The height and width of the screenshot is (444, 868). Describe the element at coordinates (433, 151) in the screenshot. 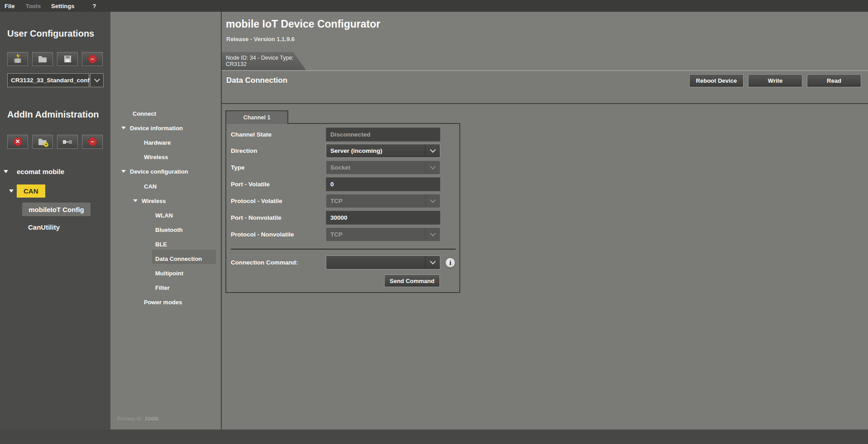

I see `direction-dropdown-button` at that location.